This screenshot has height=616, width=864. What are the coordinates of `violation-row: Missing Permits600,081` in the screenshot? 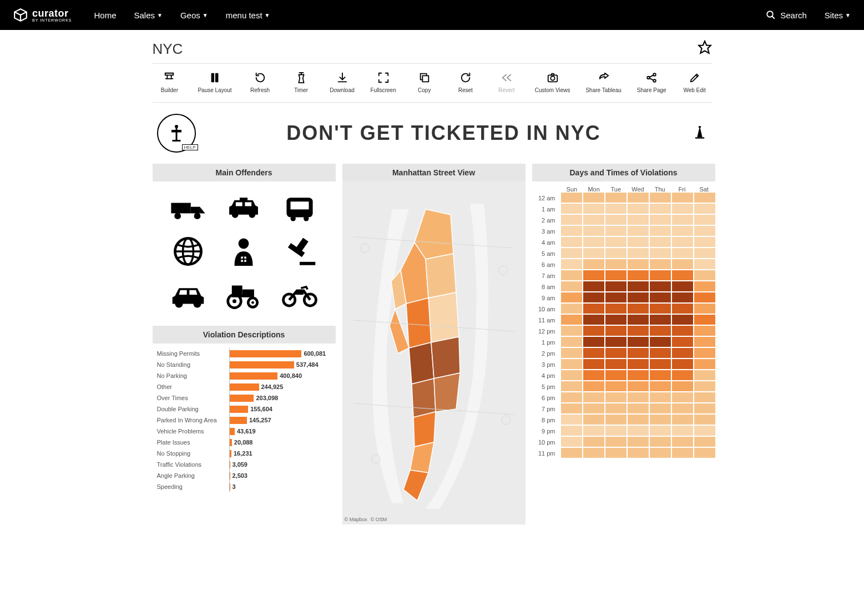 It's located at (246, 354).